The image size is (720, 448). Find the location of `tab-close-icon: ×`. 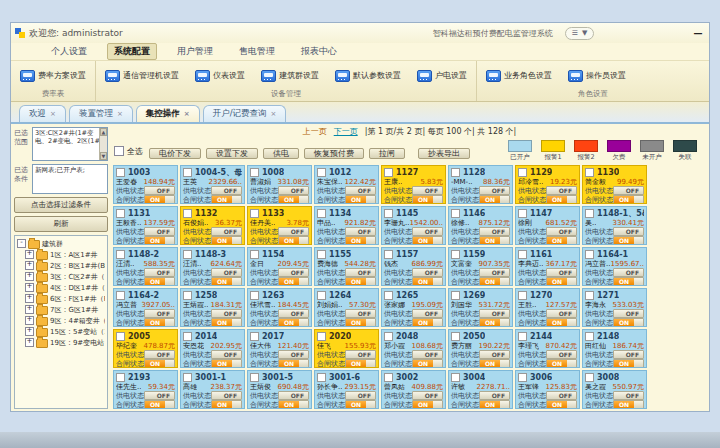

tab-close-icon: × is located at coordinates (120, 114).